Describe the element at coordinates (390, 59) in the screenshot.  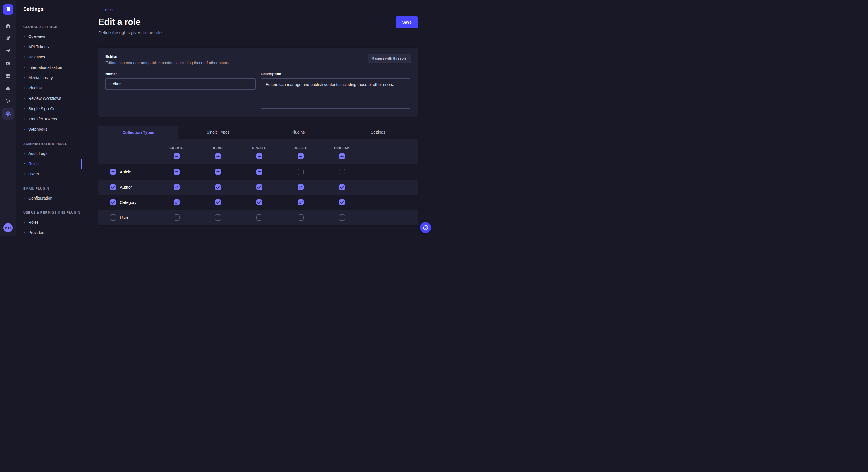
I see `users-with-role-badge: 0 users with this role` at that location.